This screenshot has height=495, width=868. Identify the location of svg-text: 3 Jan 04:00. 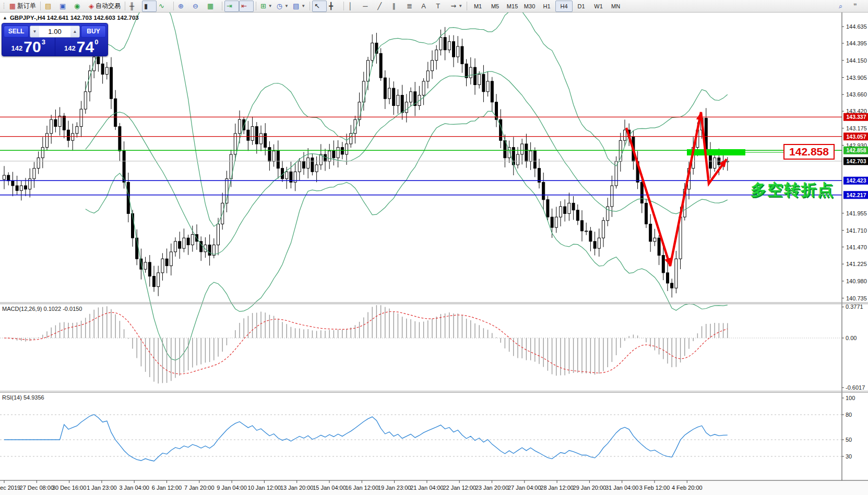
(134, 488).